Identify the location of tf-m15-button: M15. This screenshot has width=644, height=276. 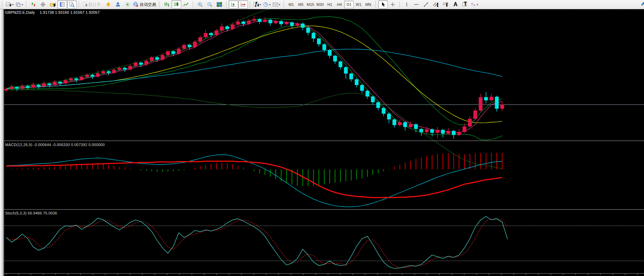
(310, 4).